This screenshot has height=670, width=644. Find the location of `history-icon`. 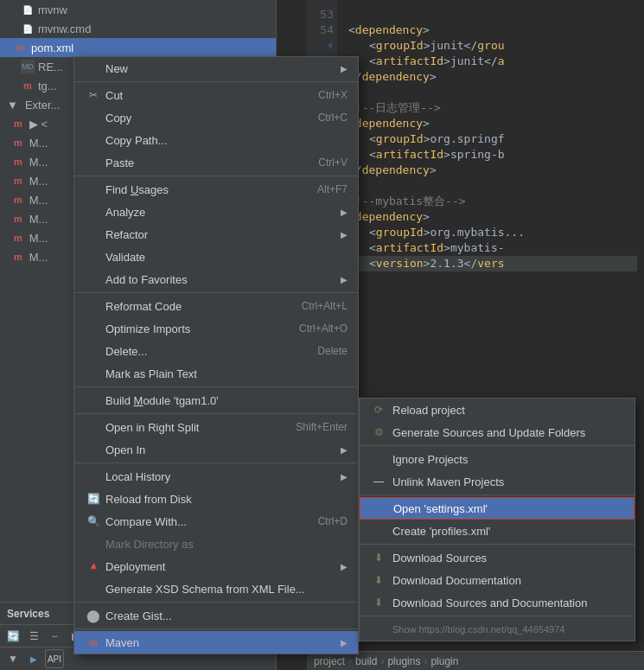

history-icon is located at coordinates (93, 476).